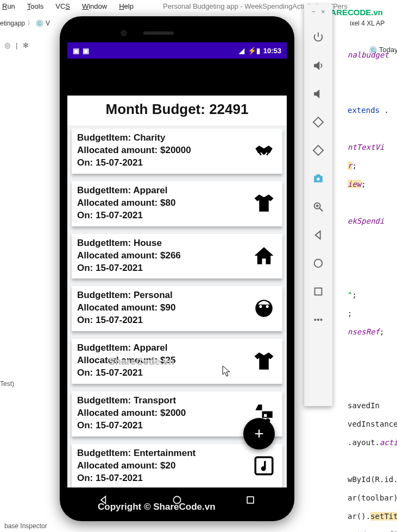  I want to click on device-notch, so click(177, 33).